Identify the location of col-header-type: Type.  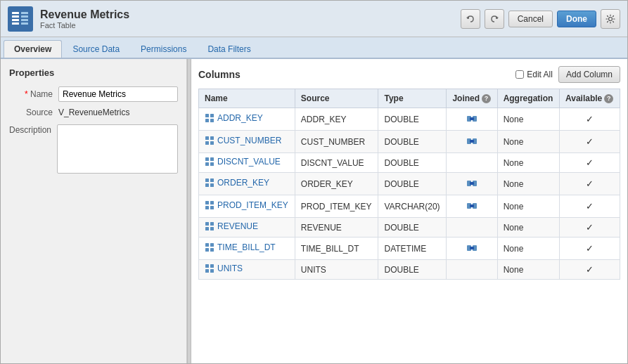
(412, 98).